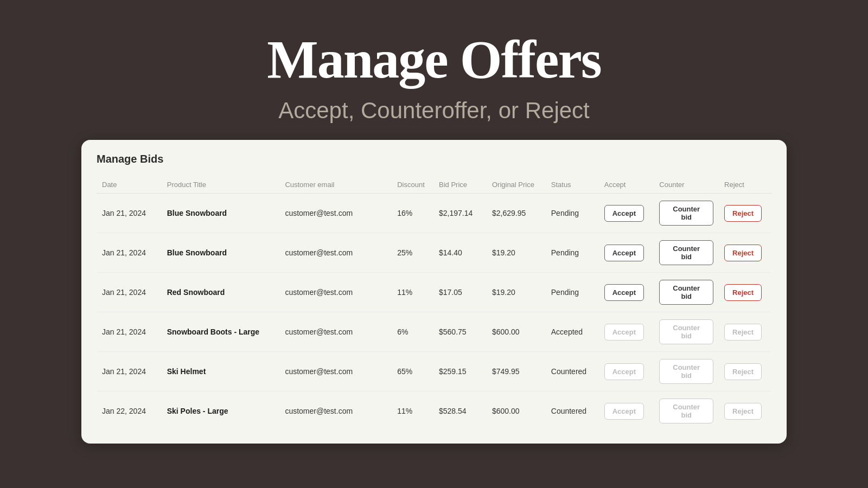 Image resolution: width=868 pixels, height=488 pixels. What do you see at coordinates (129, 411) in the screenshot?
I see `cell-date: Jan 22, 2024` at bounding box center [129, 411].